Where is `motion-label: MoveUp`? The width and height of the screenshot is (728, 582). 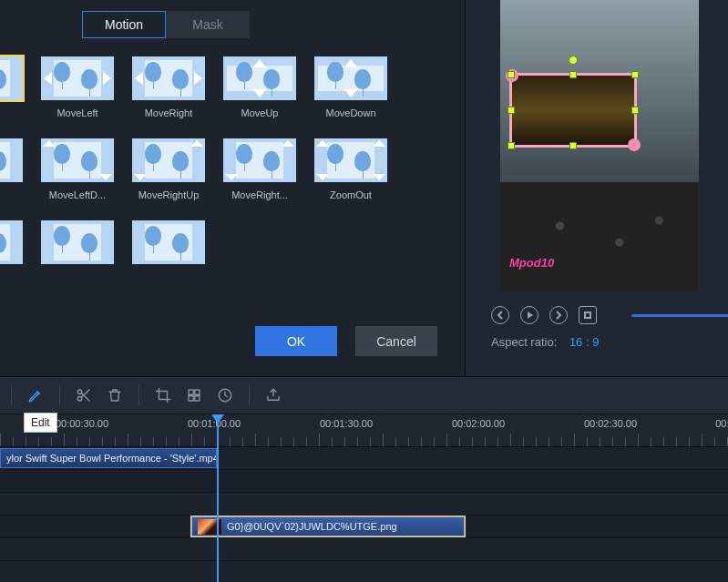
motion-label: MoveUp is located at coordinates (261, 113).